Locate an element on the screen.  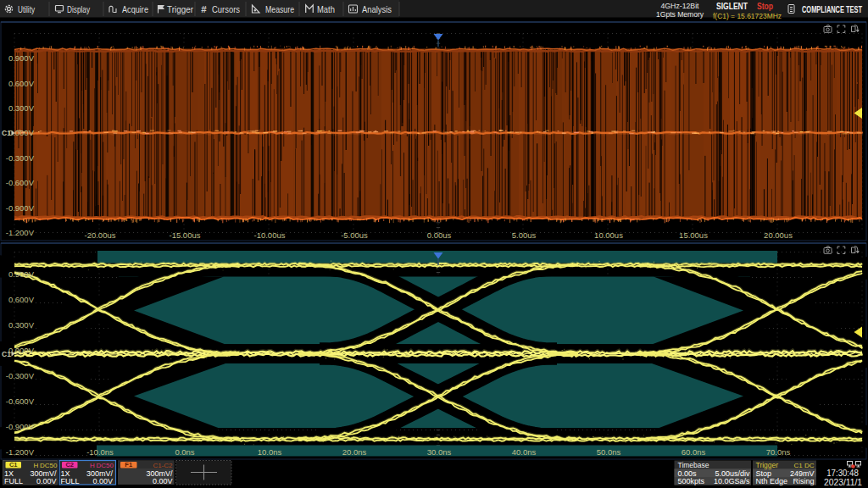
svg-text: Math is located at coordinates (326, 9).